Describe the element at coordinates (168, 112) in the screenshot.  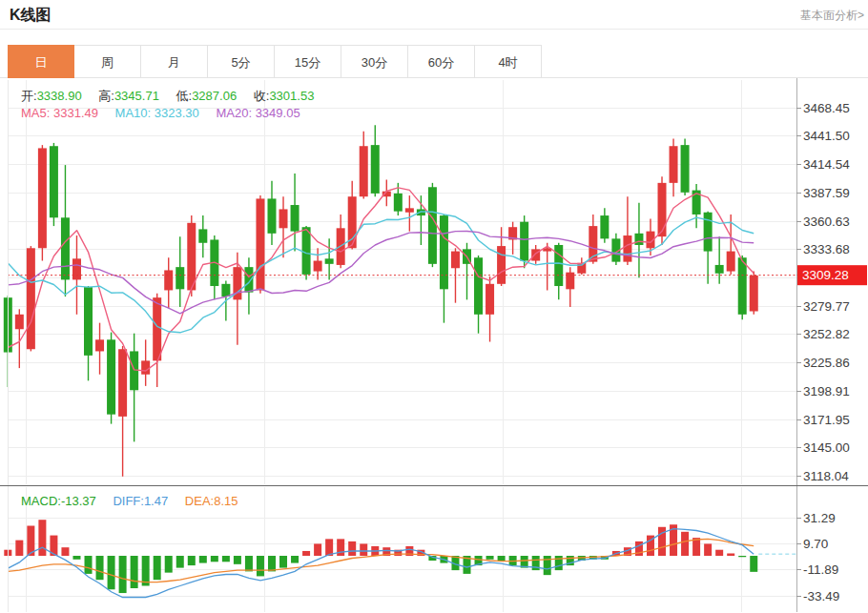
I see `ma-row: MA5: 3331.49 MA10: 3323.30 MA20: 3349.05` at that location.